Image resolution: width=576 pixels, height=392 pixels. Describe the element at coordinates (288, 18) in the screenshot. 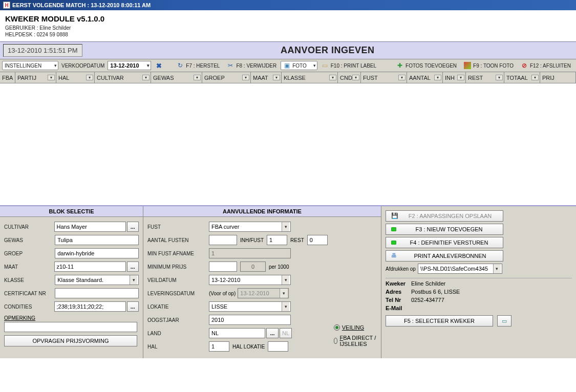

I see `app-title: KWEKER MODULE v5.1.0.0` at that location.